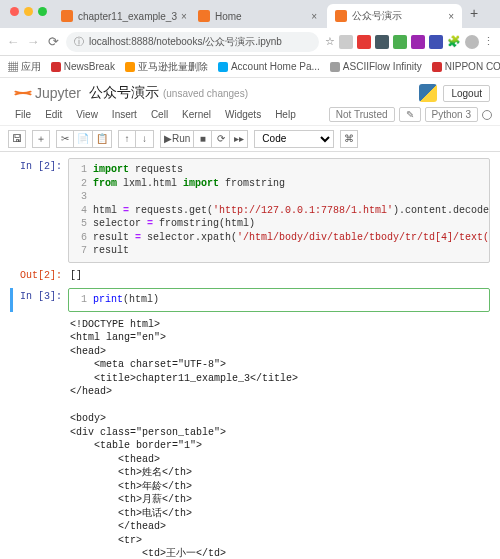 This screenshot has height=559, width=500. Describe the element at coordinates (258, 16) in the screenshot. I see `browser-tab: Home ×` at that location.